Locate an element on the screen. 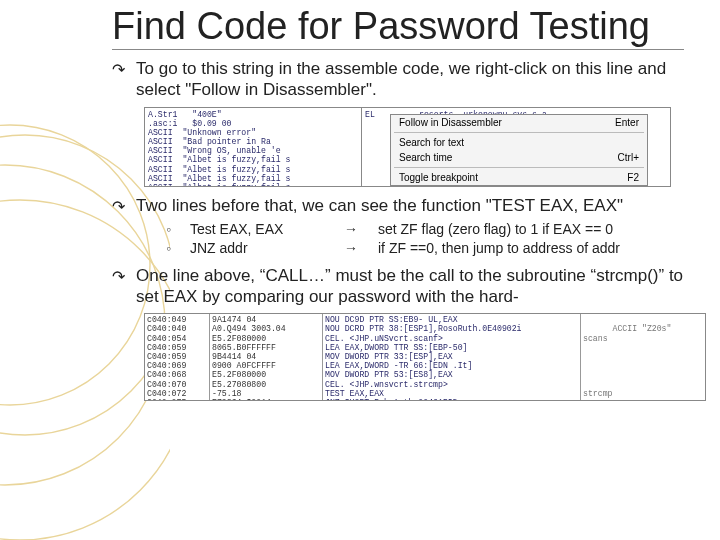 The width and height of the screenshot is (720, 540). disasm-comments-text: ACCII "Z20s" scans strcmp ASCII "cu pass… is located at coordinates (644, 362).